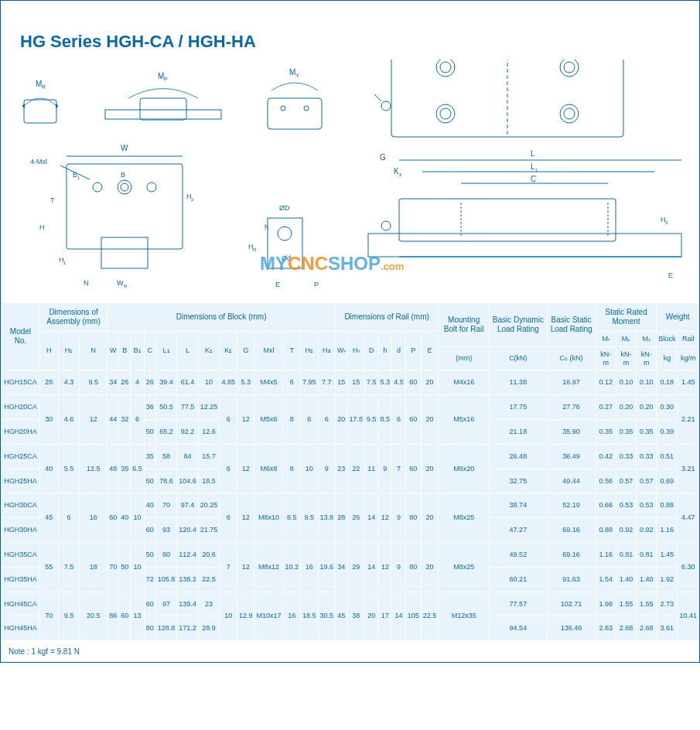 This screenshot has width=700, height=730. Describe the element at coordinates (350, 337) in the screenshot. I see `table-header: Model No. Dimensions of Assembly (mm) Di…` at that location.